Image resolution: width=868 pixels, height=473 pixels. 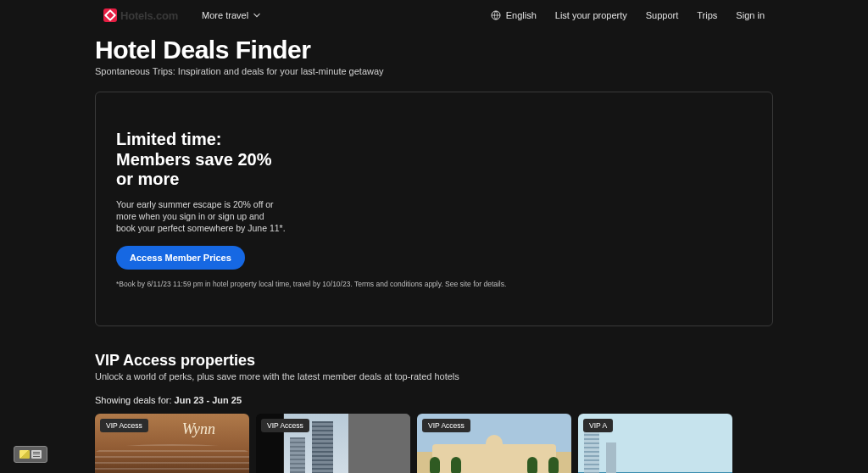 What do you see at coordinates (514, 15) in the screenshot?
I see `language-selector: English` at bounding box center [514, 15].